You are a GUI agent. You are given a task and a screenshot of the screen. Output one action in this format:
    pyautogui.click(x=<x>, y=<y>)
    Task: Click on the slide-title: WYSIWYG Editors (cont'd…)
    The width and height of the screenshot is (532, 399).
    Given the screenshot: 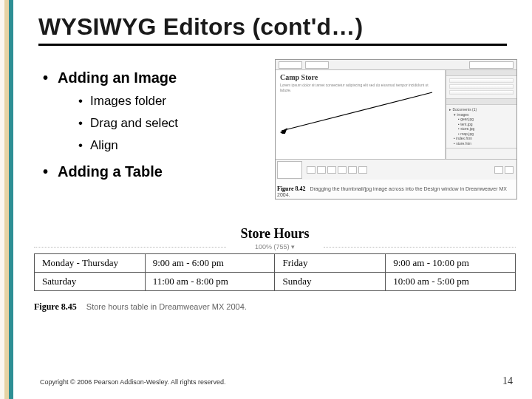 What is the action you would take?
    pyautogui.click(x=273, y=27)
    